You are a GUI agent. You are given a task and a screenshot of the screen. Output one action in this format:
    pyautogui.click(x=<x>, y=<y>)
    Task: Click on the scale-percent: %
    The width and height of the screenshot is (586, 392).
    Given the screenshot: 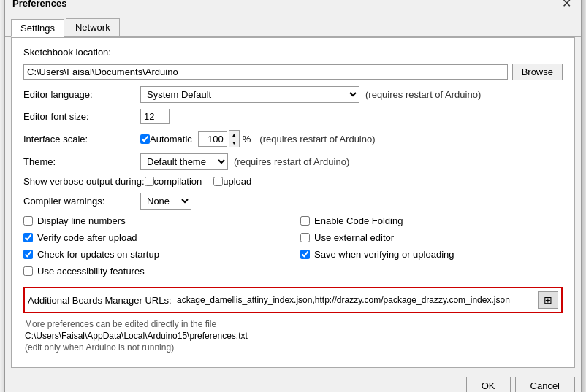 What is the action you would take?
    pyautogui.click(x=247, y=139)
    